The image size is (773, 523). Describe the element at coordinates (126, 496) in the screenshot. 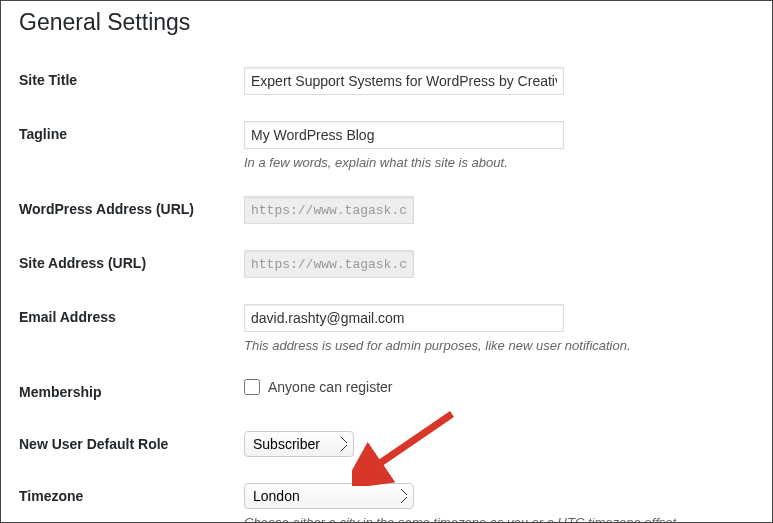

I see `timezone-label: Timezone` at that location.